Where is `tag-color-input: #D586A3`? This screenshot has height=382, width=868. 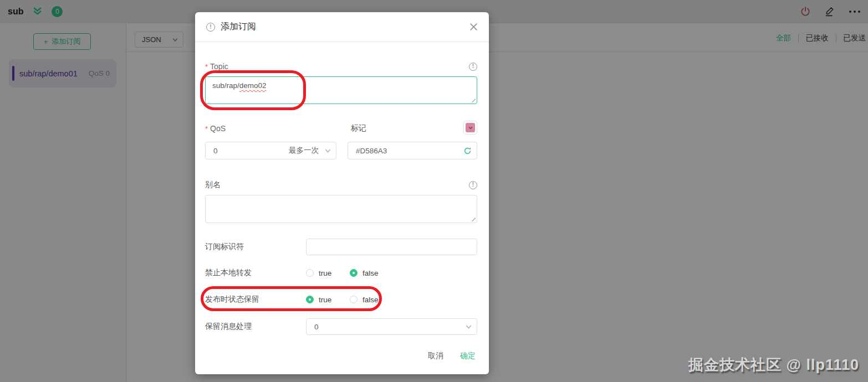 tag-color-input: #D586A3 is located at coordinates (412, 151).